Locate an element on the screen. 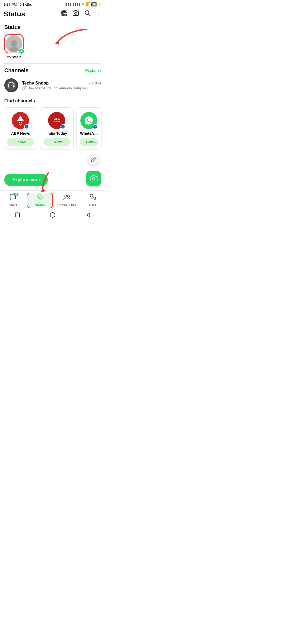 Image resolution: width=290 pixels, height=644 pixels. avatar-body is located at coordinates (14, 49).